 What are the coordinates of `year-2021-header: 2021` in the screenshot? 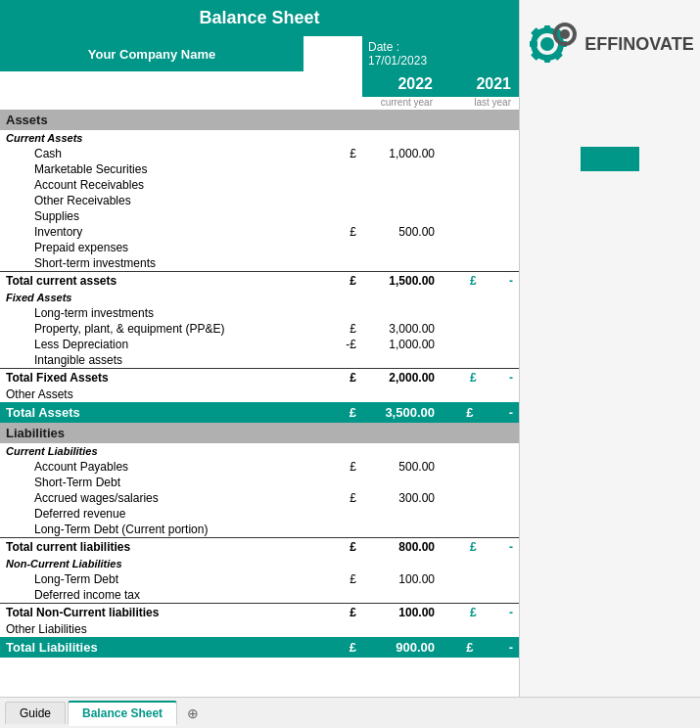 It's located at (480, 84).